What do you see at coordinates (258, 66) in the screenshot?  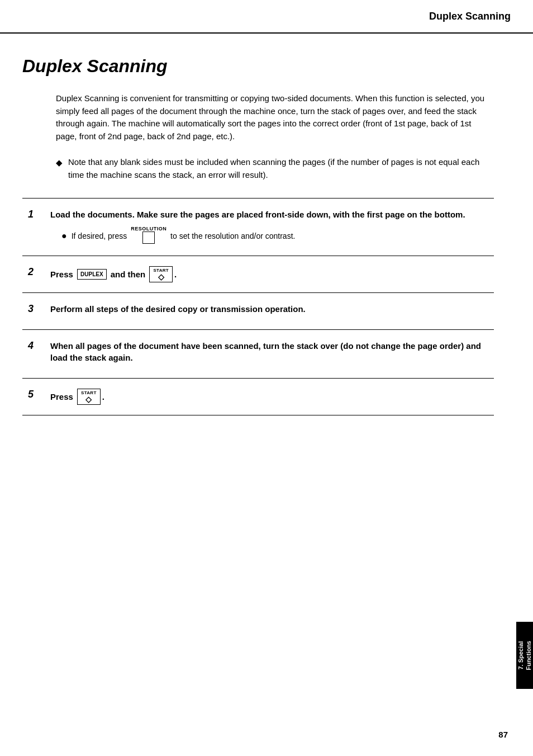 I see `page-title: Duplex Scanning` at bounding box center [258, 66].